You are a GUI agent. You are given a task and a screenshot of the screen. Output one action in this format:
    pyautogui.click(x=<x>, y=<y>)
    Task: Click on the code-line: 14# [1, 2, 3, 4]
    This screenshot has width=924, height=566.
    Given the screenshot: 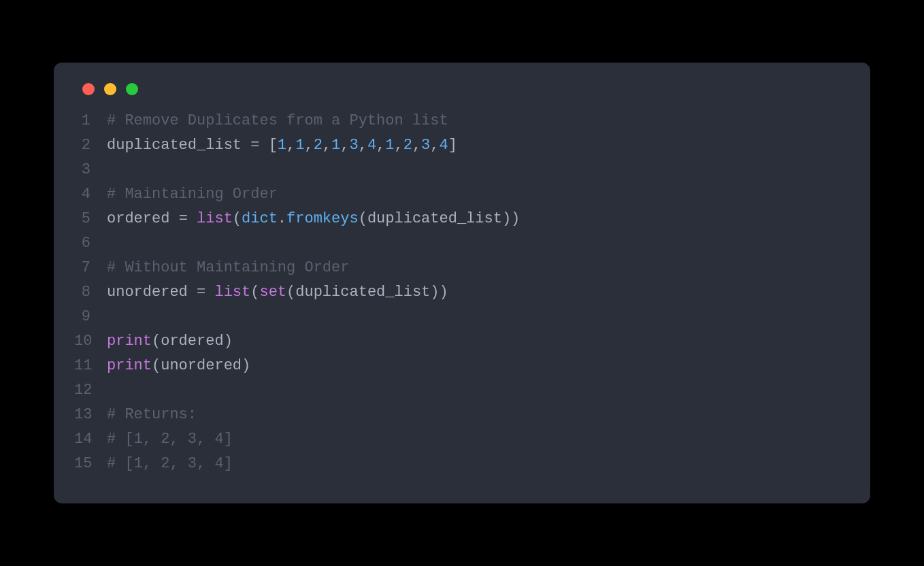 What is the action you would take?
    pyautogui.click(x=462, y=439)
    